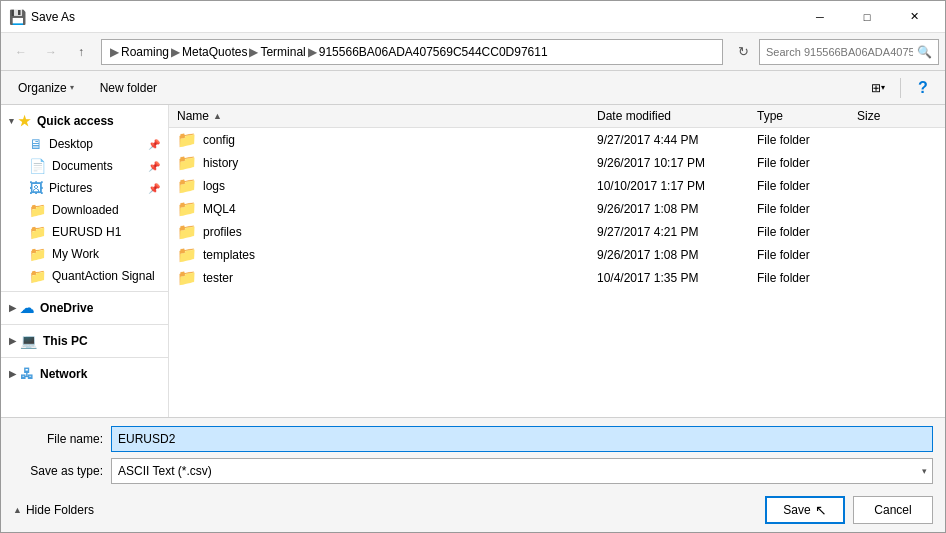 This screenshot has height=533, width=946. What do you see at coordinates (193, 116) in the screenshot?
I see `name-header-label: Name` at bounding box center [193, 116].